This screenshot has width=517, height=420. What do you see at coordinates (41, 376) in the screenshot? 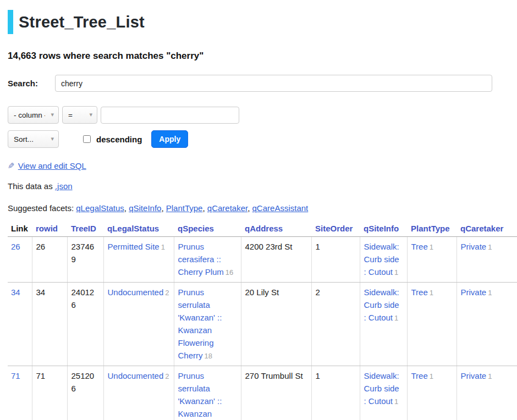
I see `cell-rowid: 71` at bounding box center [41, 376].